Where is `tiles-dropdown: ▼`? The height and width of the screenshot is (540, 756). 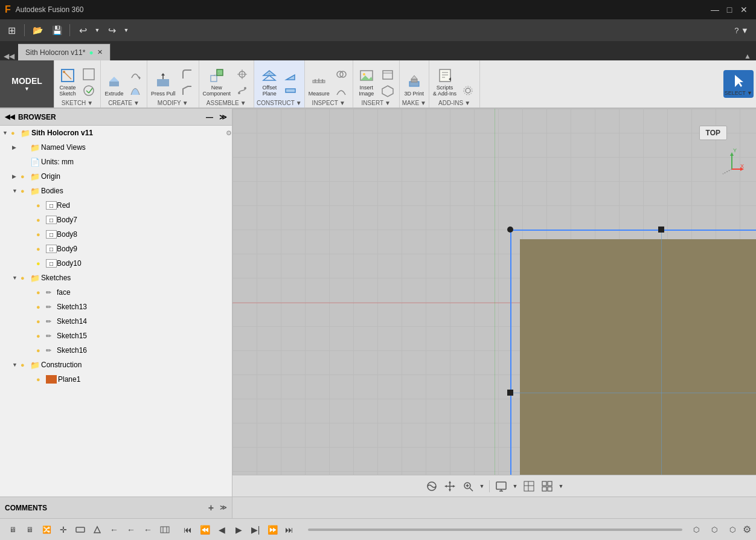
tiles-dropdown: ▼ is located at coordinates (561, 486).